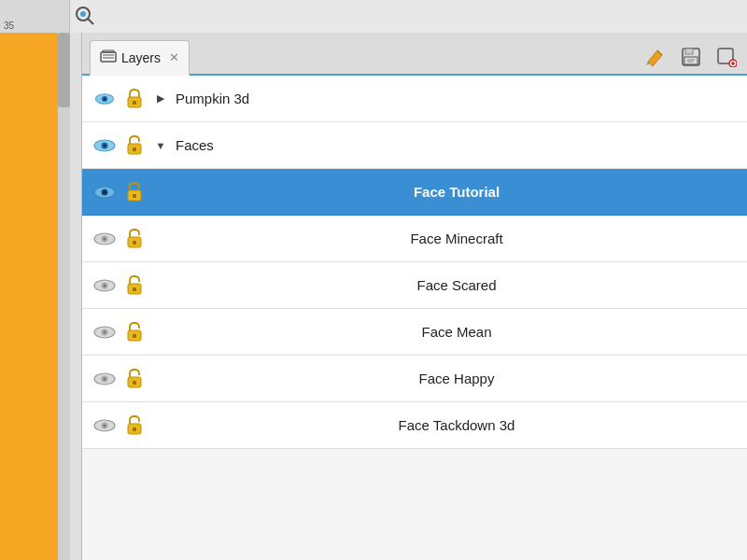  What do you see at coordinates (415, 239) in the screenshot?
I see `layer-row: Face Minecraft` at bounding box center [415, 239].